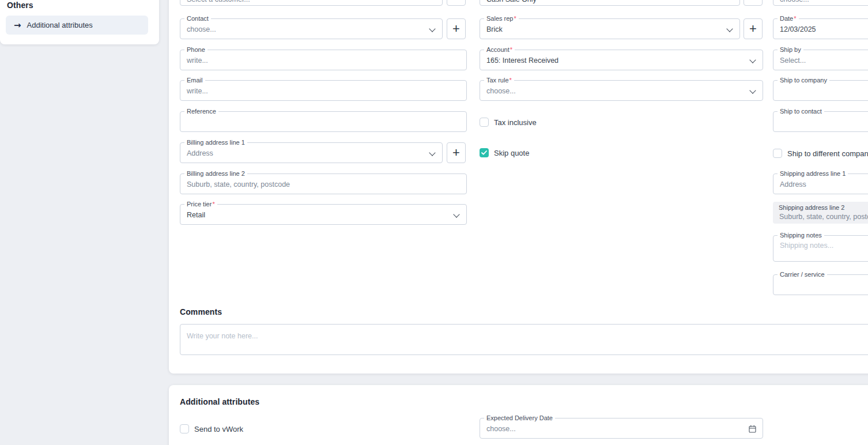 This screenshot has width=868, height=445. Describe the element at coordinates (80, 22) in the screenshot. I see `sidebar-others-panel: Others → Additional attributes` at that location.